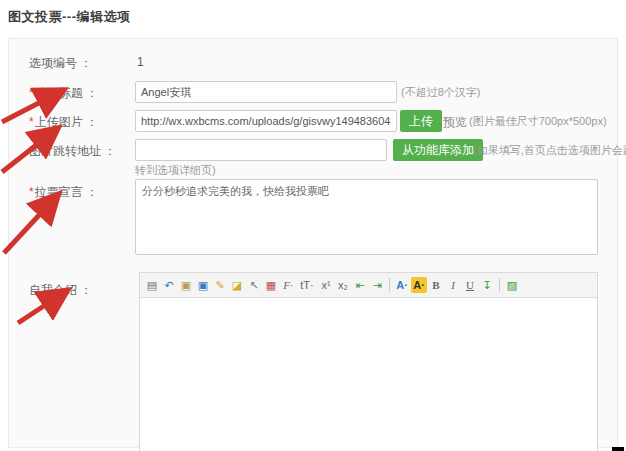 The height and width of the screenshot is (451, 626). What do you see at coordinates (70, 17) in the screenshot?
I see `page-title: 图文投票---编辑选项` at bounding box center [70, 17].